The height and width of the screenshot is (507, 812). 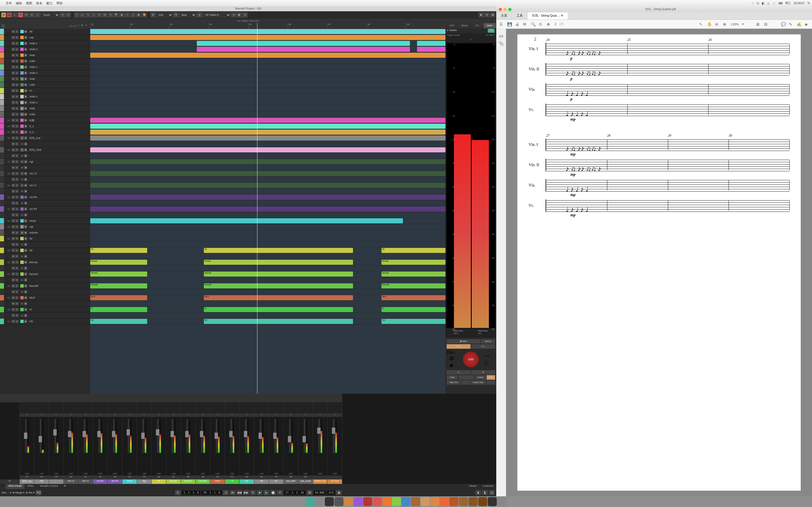 What do you see at coordinates (768, 3) in the screenshot?
I see `status-icon: △` at bounding box center [768, 3].